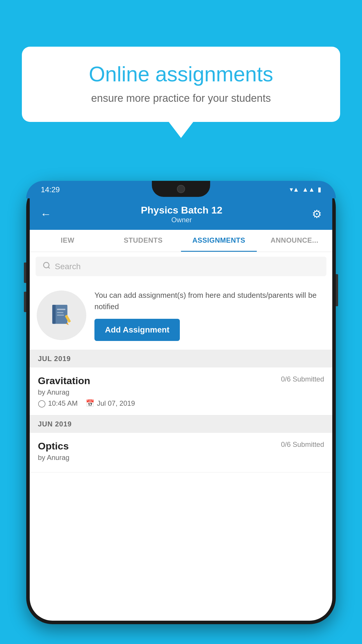  What do you see at coordinates (181, 92) in the screenshot?
I see `speech-bubble-container: Online assignments ensure more practice …` at bounding box center [181, 92].